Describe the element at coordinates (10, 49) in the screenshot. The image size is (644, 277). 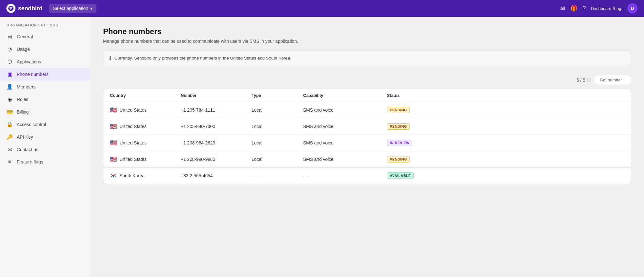
I see `sidebar-icon-usage: ◔` at that location.